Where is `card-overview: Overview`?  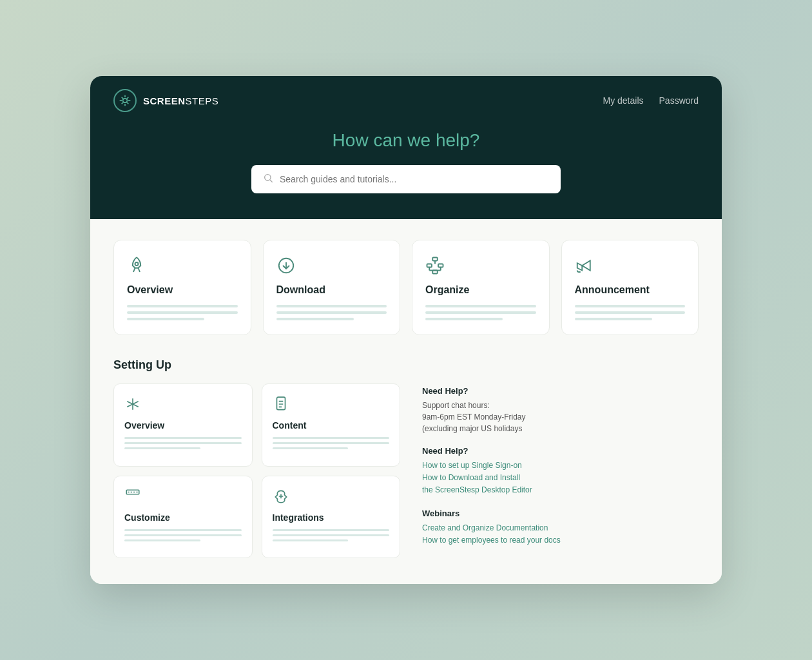
card-overview: Overview is located at coordinates (182, 287).